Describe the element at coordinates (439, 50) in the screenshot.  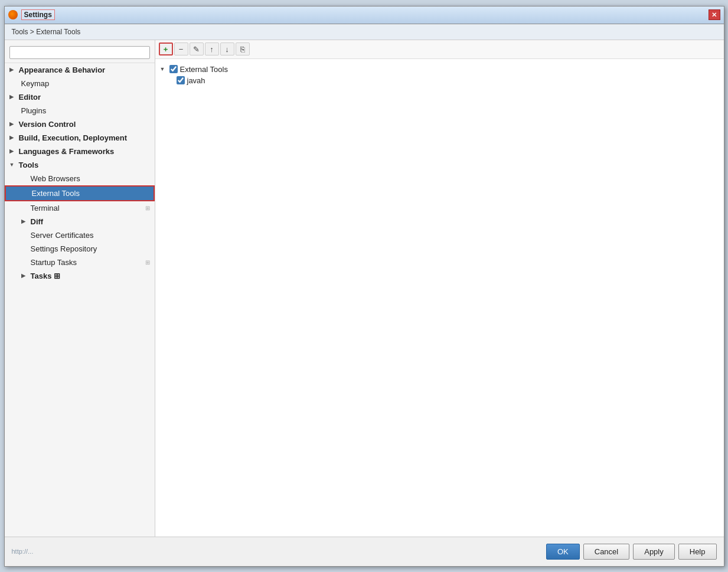
I see `toolbar: + − ✎ ↑ ↓ ⎘` at that location.